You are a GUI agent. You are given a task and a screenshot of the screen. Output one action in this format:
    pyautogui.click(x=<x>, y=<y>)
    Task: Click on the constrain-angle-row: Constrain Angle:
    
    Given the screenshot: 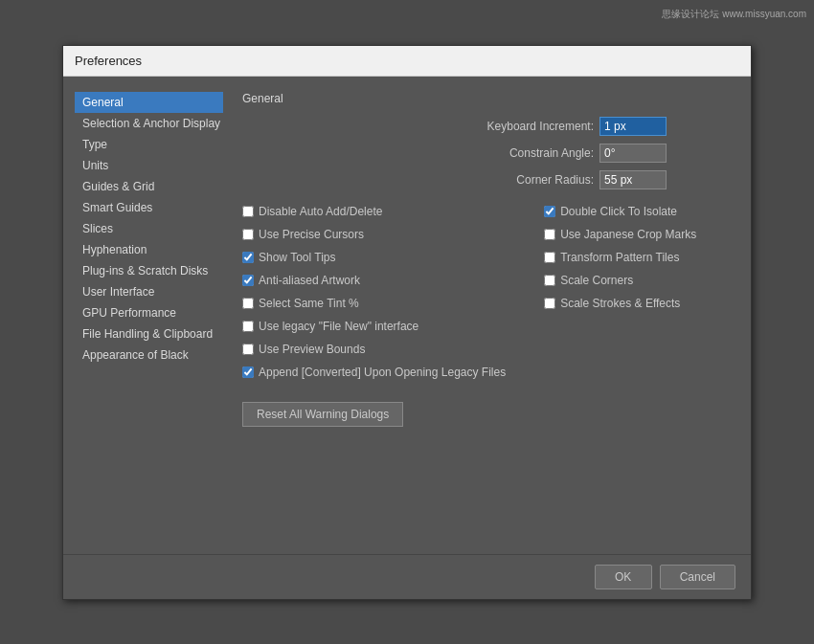 What is the action you would take?
    pyautogui.click(x=483, y=153)
    